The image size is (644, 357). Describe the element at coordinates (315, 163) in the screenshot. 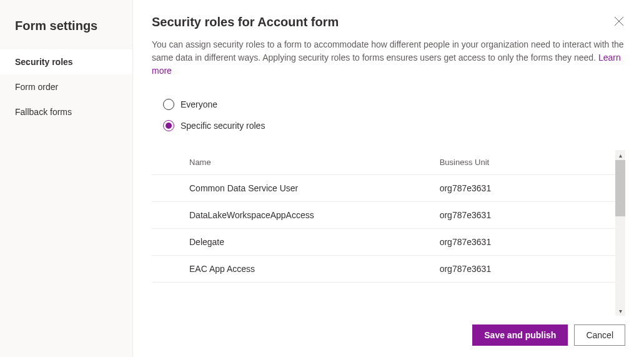

I see `table-header-name: Name` at that location.